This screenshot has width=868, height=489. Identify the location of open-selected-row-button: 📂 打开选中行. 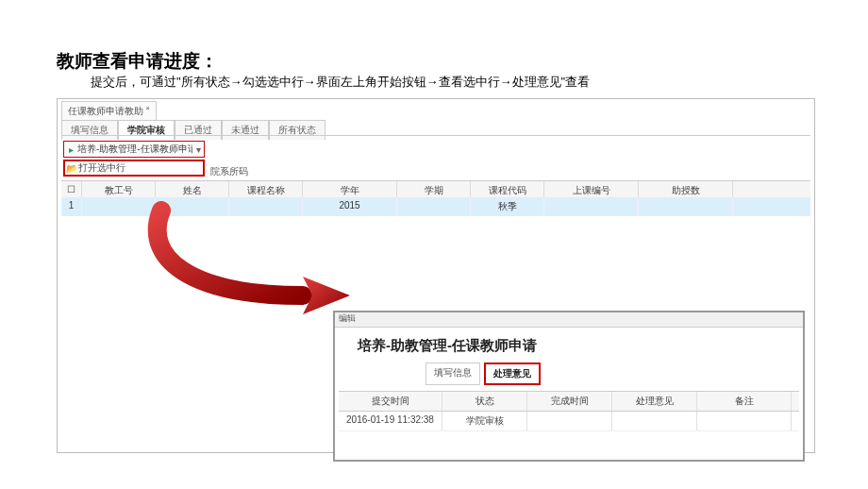
(134, 168).